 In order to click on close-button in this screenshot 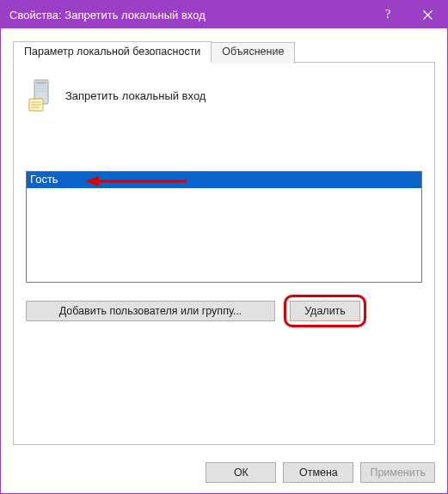, I will do `click(427, 15)`.